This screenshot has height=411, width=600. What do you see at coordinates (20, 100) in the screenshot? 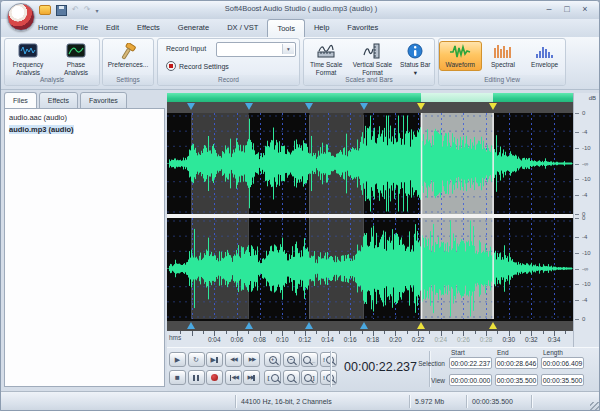
I see `panel-tab-files: Files` at bounding box center [20, 100].